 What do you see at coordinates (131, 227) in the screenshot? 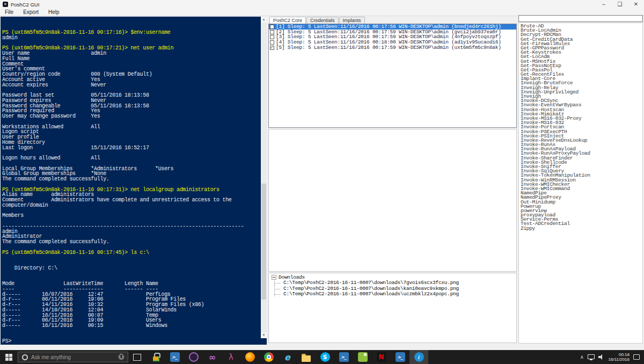
I see `console-line: ----------------------------------------…` at bounding box center [131, 227].